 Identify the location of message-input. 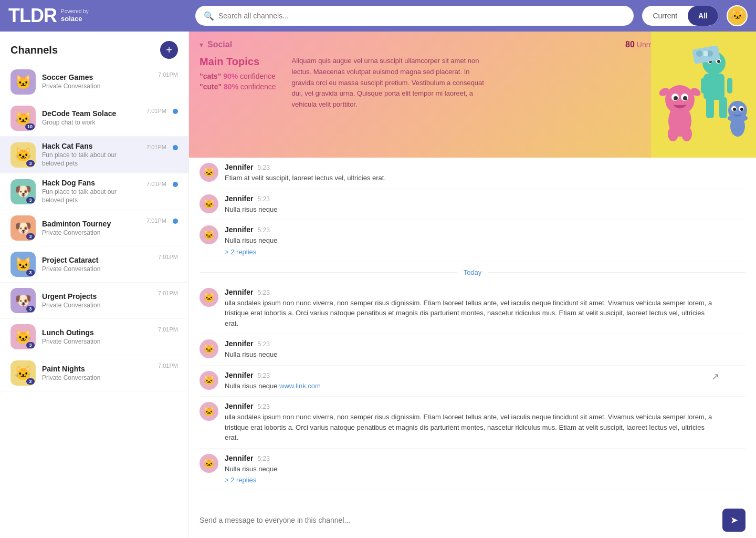
(458, 520).